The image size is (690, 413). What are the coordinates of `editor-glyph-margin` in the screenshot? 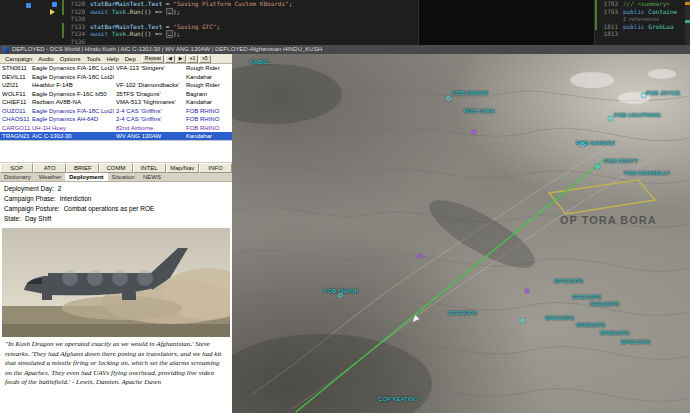 It's located at (31, 22).